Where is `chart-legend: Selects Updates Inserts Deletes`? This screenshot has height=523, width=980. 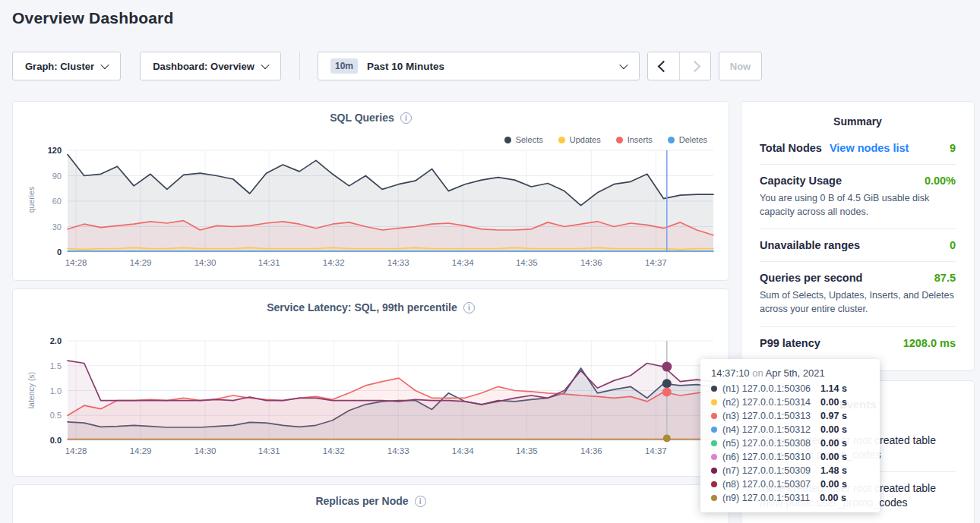 chart-legend: Selects Updates Inserts Deletes is located at coordinates (606, 140).